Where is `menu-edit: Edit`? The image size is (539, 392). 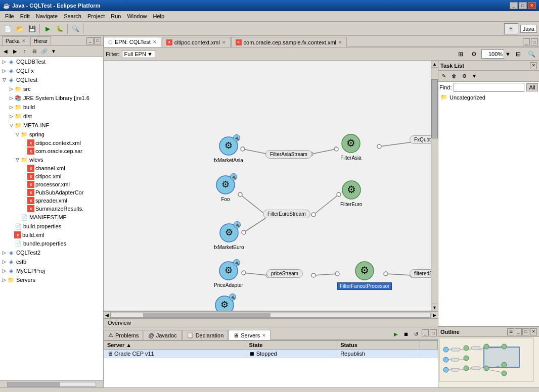
menu-edit: Edit is located at coordinates (25, 16).